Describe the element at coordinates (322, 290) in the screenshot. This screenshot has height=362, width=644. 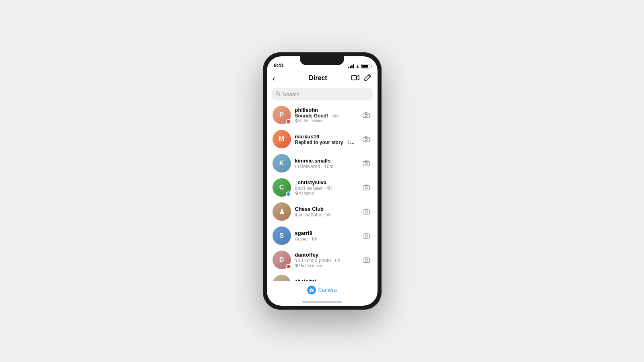
I see `bottom-bar: Camera` at that location.